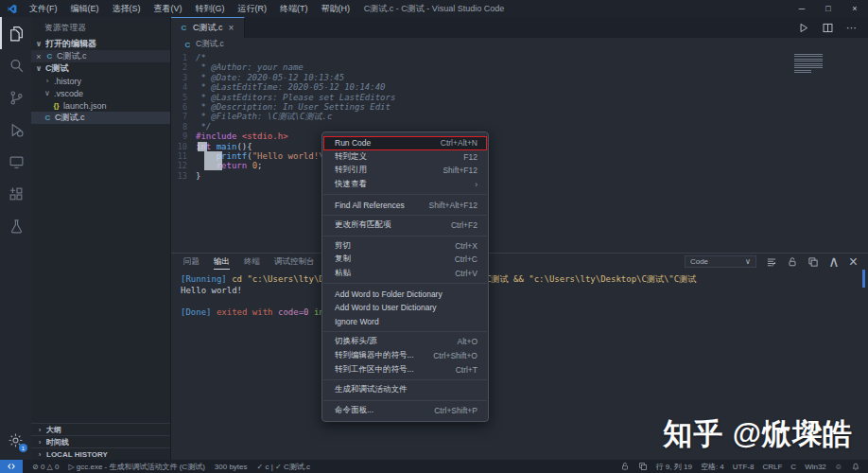 This screenshot has width=868, height=473. What do you see at coordinates (231, 467) in the screenshot?
I see `status-file-size: 300 bytes` at bounding box center [231, 467].